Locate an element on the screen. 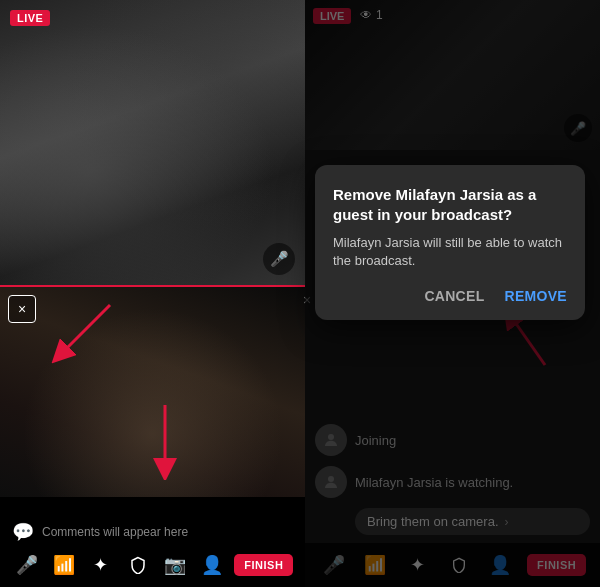 This screenshot has height=587, width=600. mic-toolbar-icon-left: 🎤 is located at coordinates (27, 565).